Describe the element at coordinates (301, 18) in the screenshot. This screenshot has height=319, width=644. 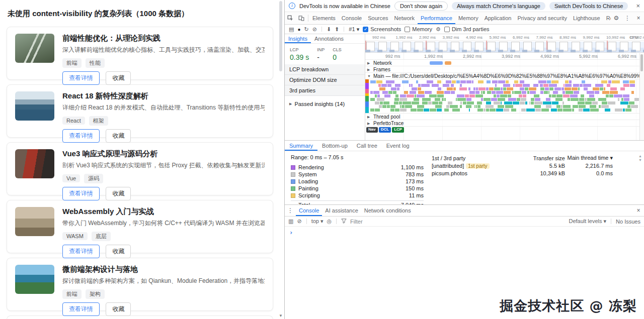
I see `device-toolbar-icon` at that location.